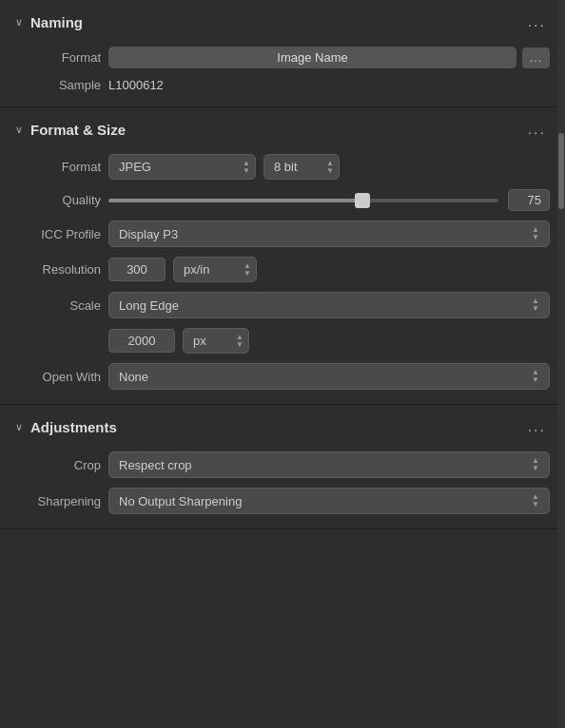 The height and width of the screenshot is (728, 565). Describe the element at coordinates (312, 57) in the screenshot. I see `naming-format-pill: Image Name` at that location.